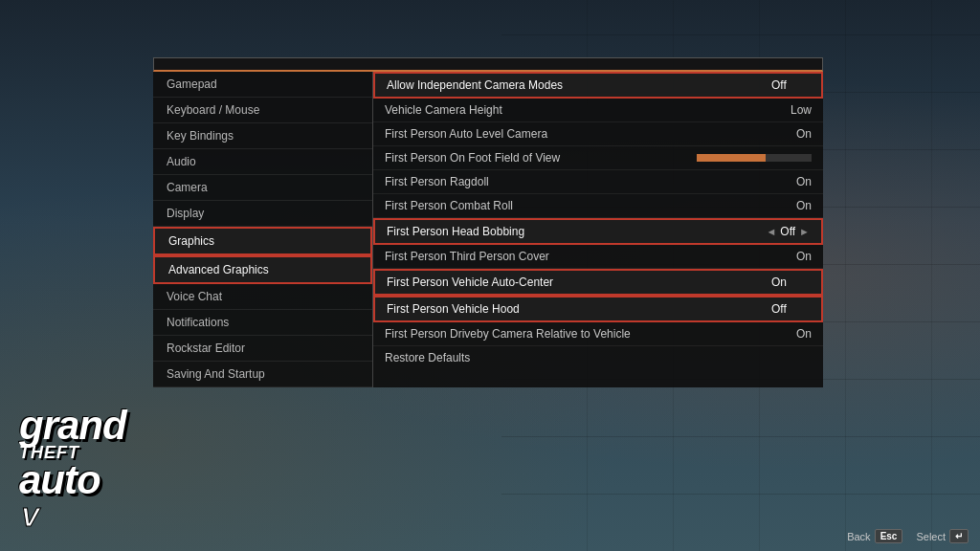 The image size is (980, 551). What do you see at coordinates (579, 182) in the screenshot?
I see `setting-label-first-person-ragdoll: First Person Ragdoll` at bounding box center [579, 182].